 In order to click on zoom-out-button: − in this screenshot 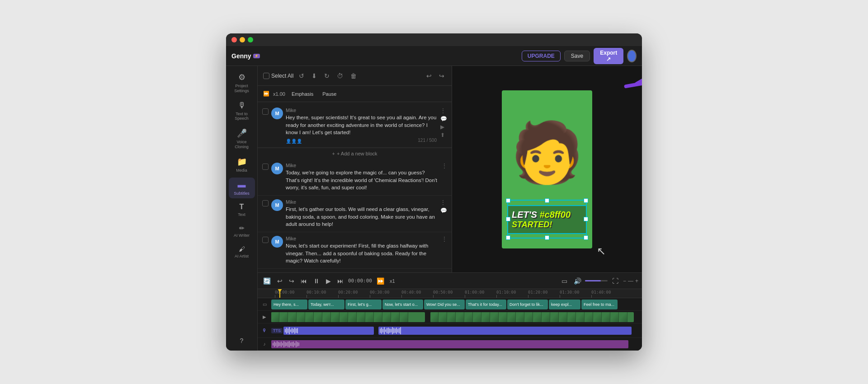, I will do `click(625, 281)`.